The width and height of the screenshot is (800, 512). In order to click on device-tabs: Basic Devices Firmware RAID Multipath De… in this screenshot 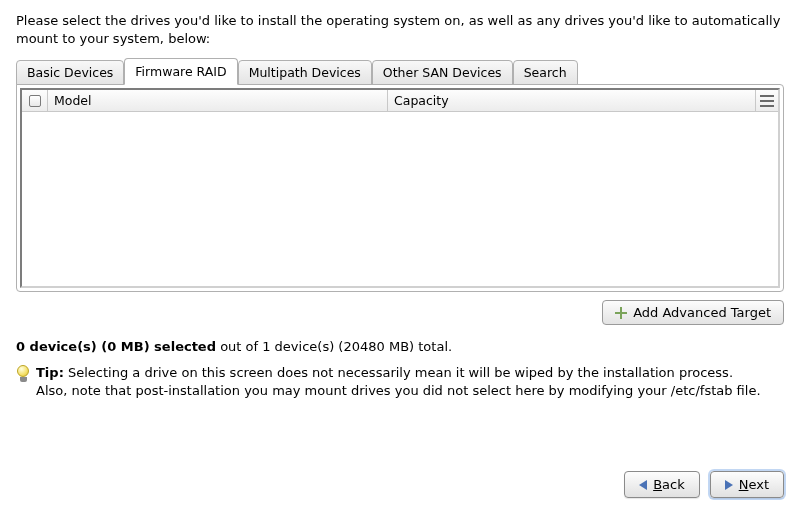, I will do `click(400, 70)`.